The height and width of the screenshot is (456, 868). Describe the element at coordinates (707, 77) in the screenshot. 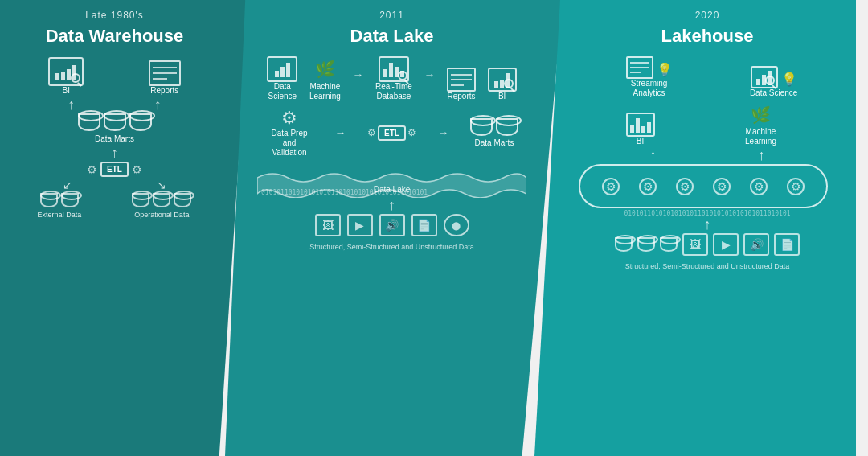

I see `lh-top-row: 💡 Streaming Analytics` at that location.